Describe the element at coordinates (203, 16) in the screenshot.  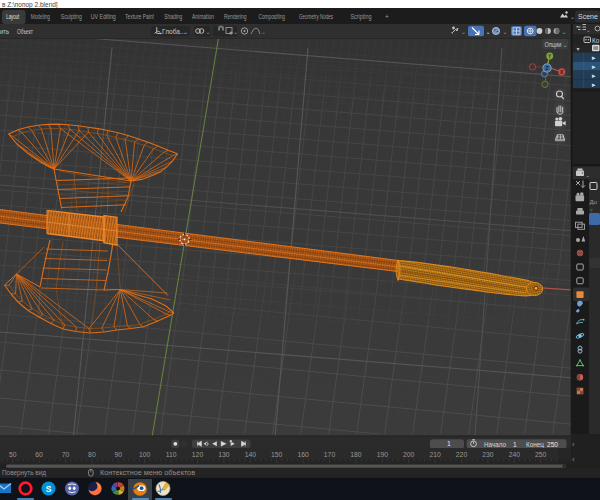
I see `svg-text: Animation` at that location.